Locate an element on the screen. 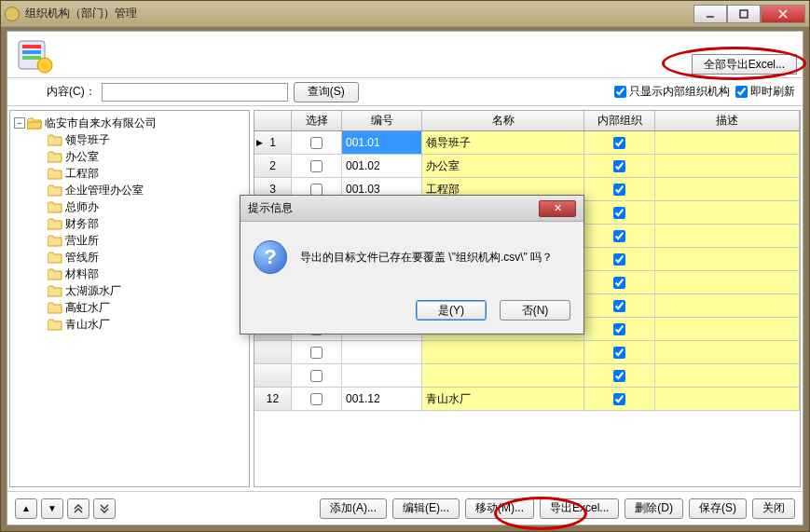 Image resolution: width=810 pixels, height=532 pixels. tree-item: 总师办 is located at coordinates (130, 207).